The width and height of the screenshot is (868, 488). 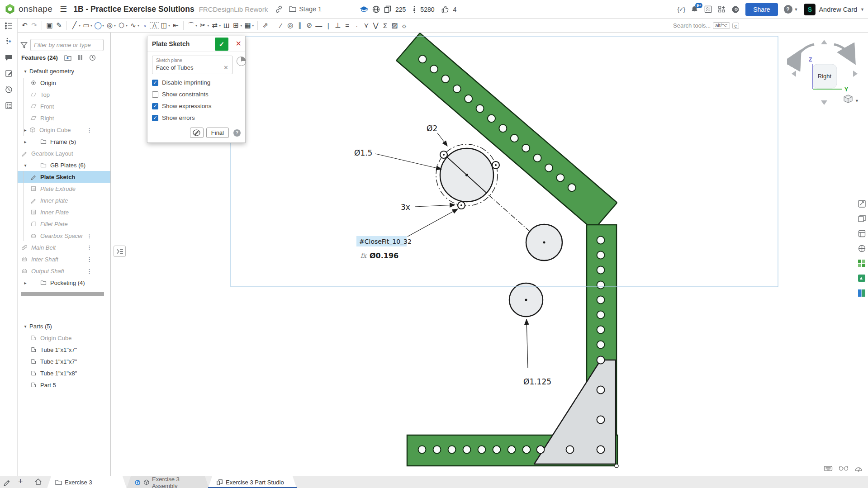 I want to click on normal-to-icon: ☼, so click(x=404, y=25).